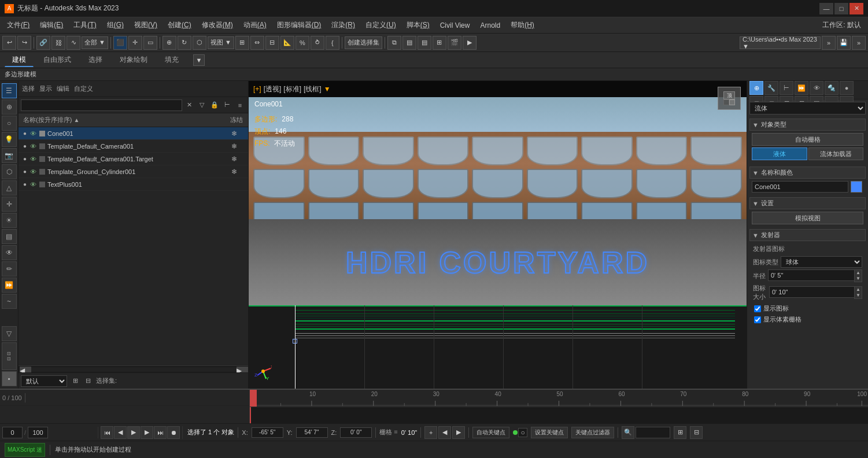  What do you see at coordinates (95, 60) in the screenshot?
I see `tab-selection: 选择` at bounding box center [95, 60].